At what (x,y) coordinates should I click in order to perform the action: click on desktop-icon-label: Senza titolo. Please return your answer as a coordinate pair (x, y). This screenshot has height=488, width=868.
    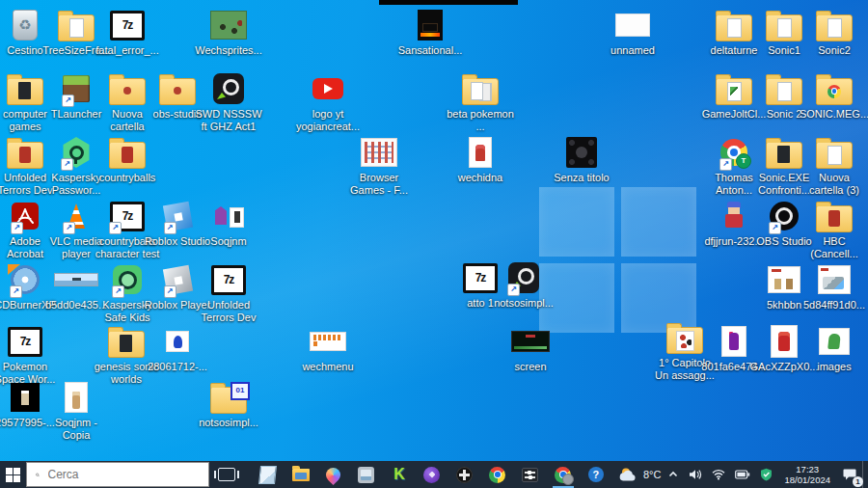
    Looking at the image, I should click on (581, 177).